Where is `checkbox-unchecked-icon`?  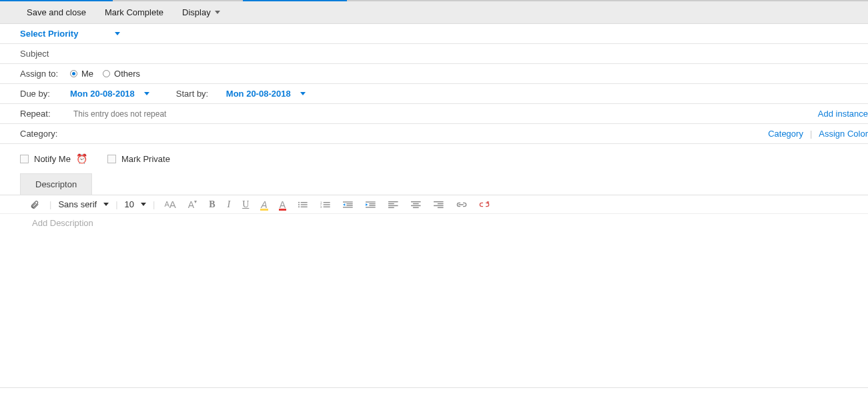 checkbox-unchecked-icon is located at coordinates (24, 159).